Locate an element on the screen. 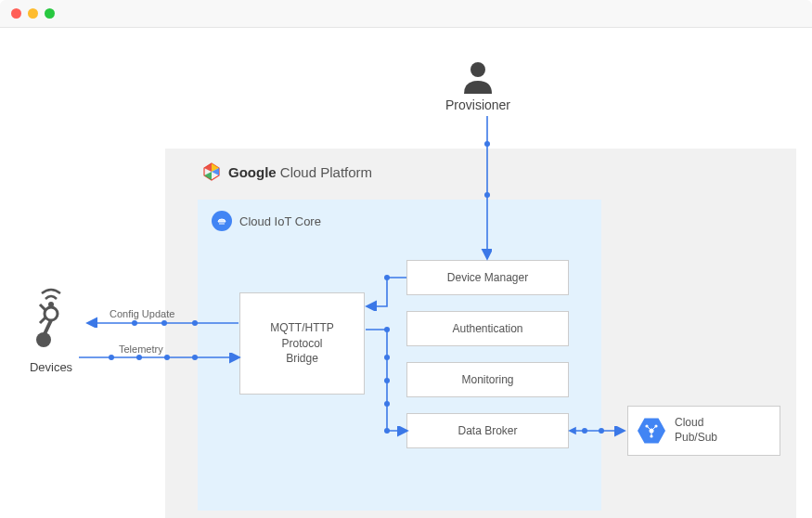 Image resolution: width=812 pixels, height=518 pixels. pubsub-label: Cloud Pub/Sub is located at coordinates (696, 431).